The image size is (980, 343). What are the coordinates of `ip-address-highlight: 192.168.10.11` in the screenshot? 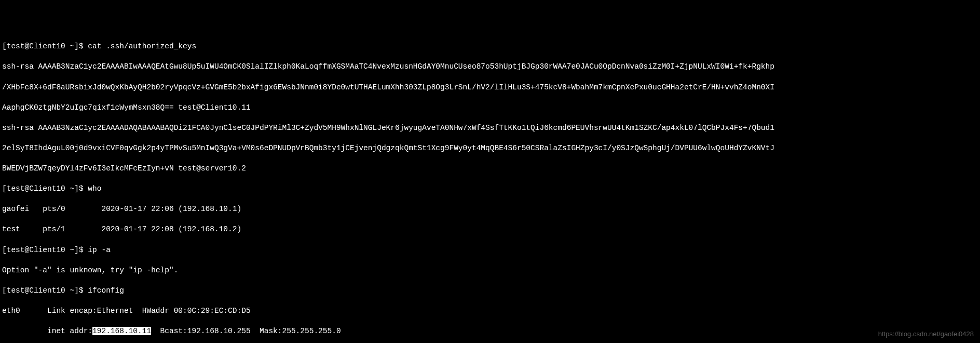 It's located at (121, 331).